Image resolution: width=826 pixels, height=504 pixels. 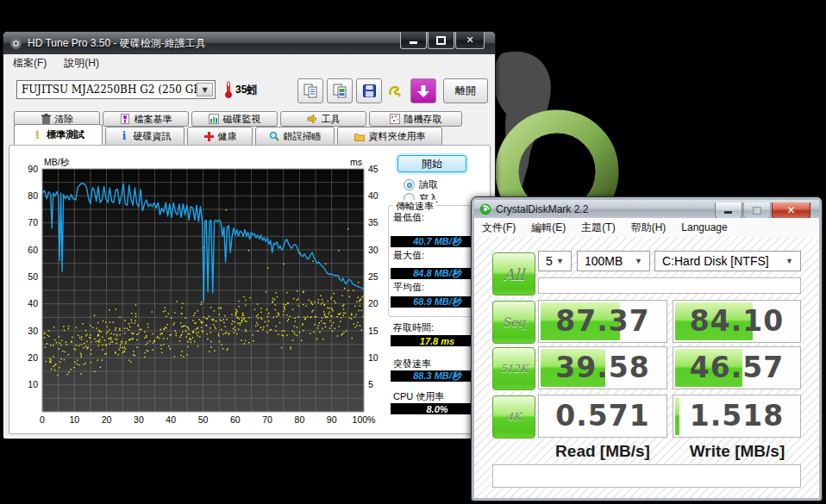 What do you see at coordinates (116, 90) in the screenshot?
I see `drive-select: FUJITSU MJA2250BH G2 (250 GB) ▼` at bounding box center [116, 90].